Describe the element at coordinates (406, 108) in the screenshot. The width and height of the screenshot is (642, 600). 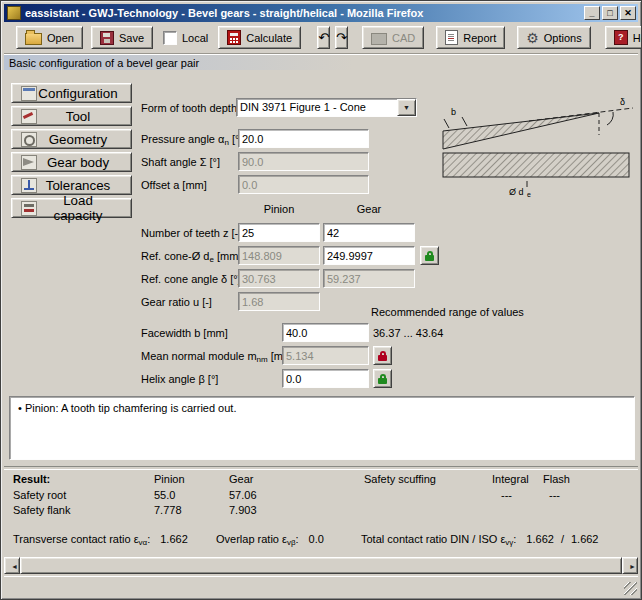
I see `chevron-down-icon: ▼` at that location.